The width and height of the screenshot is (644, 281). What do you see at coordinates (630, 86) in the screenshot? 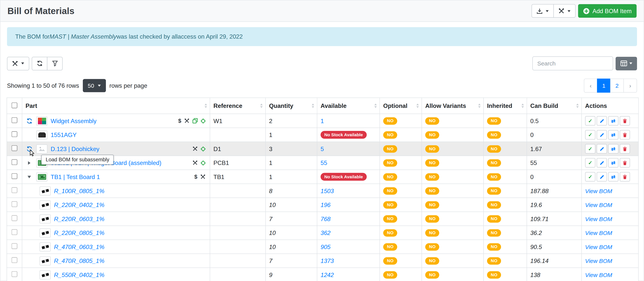
I see `next-page-button: ›` at bounding box center [630, 86].